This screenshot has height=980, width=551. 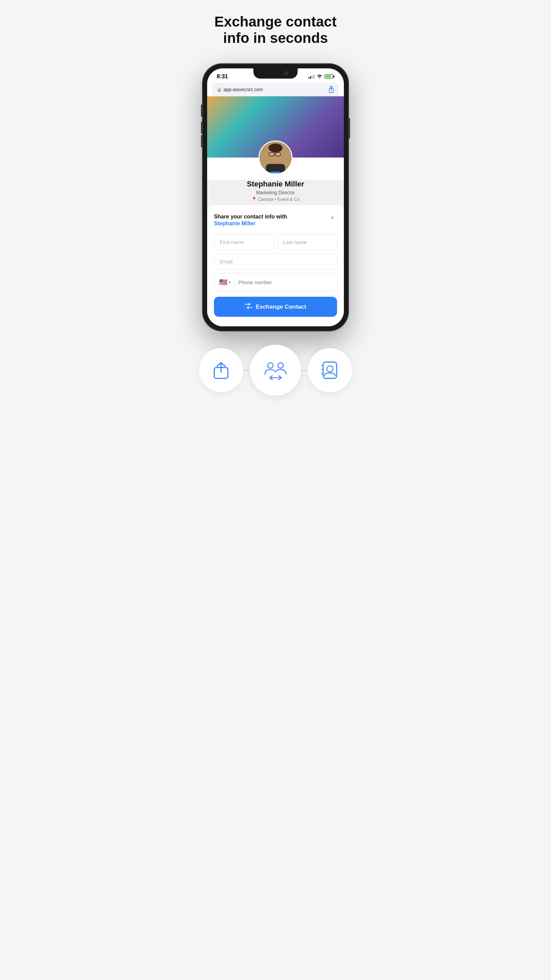 I want to click on share-icon, so click(x=221, y=370).